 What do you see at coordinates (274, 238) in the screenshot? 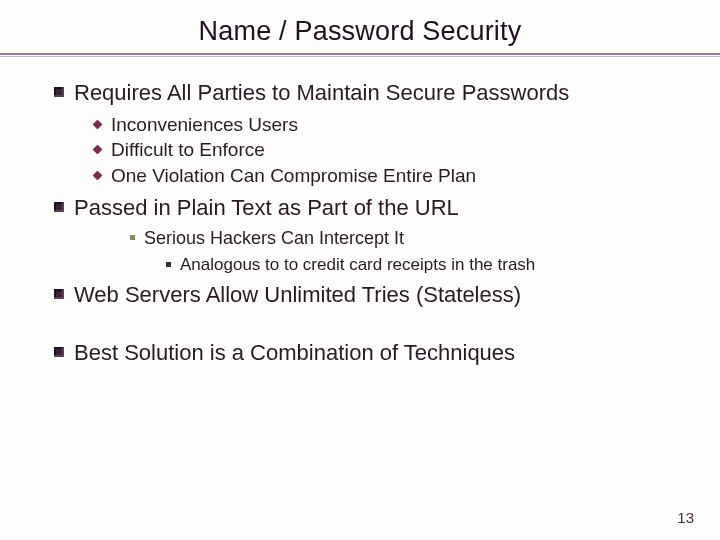
I see `list-item-text: Serious Hackers Can Intercept It` at bounding box center [274, 238].